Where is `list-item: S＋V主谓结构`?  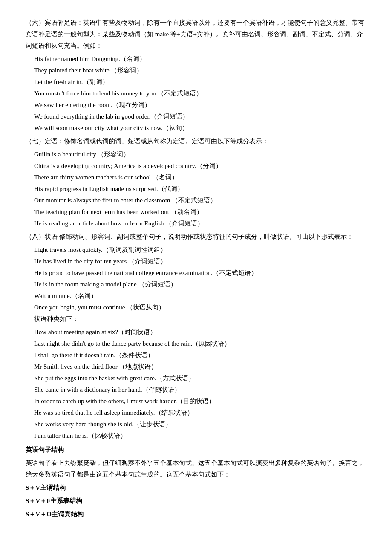 list-item: S＋V主谓结构 is located at coordinates (196, 488).